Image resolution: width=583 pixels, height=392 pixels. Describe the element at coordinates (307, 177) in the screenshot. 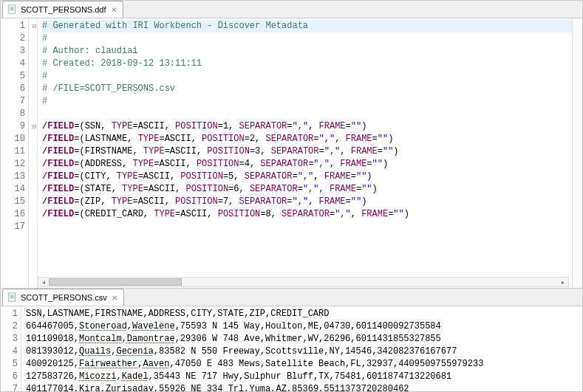

I see `code-line: /FIELD=(CITY, TYPE=ASCII, POSITION=5, SE…` at that location.